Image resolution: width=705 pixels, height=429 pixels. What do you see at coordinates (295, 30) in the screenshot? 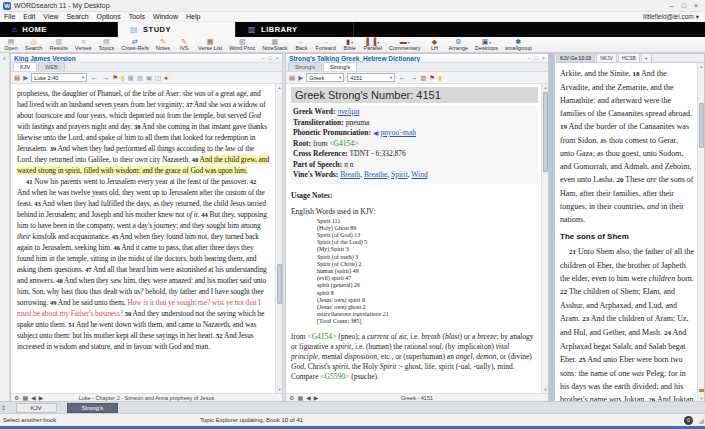
I see `ribbon-tab-library: ▥LIBRARY` at bounding box center [295, 30].